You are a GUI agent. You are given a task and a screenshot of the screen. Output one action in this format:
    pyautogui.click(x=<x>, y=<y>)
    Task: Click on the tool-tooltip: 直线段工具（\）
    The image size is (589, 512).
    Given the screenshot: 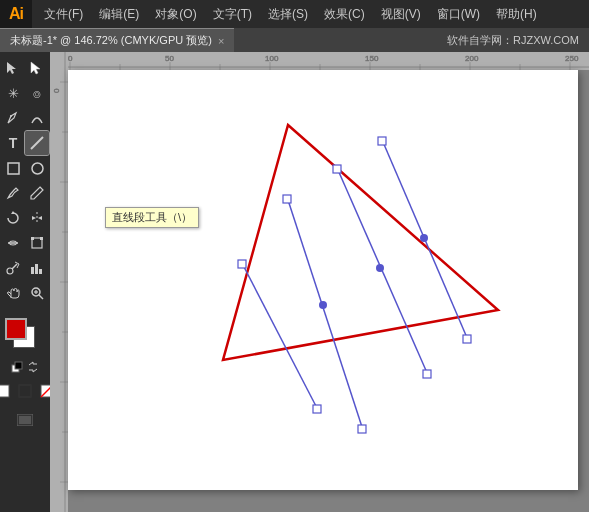 What is the action you would take?
    pyautogui.click(x=152, y=218)
    